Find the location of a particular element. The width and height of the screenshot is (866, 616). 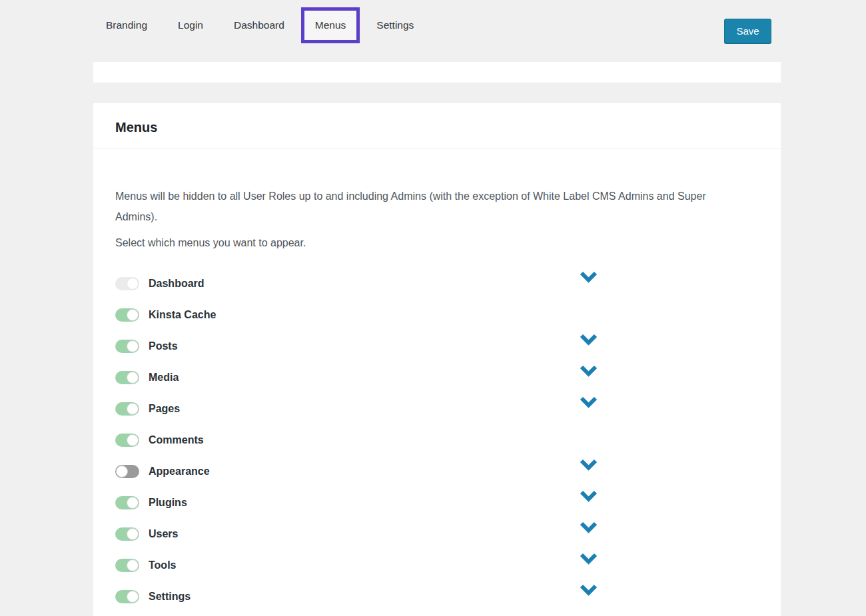

panel-header: Menus is located at coordinates (437, 120).